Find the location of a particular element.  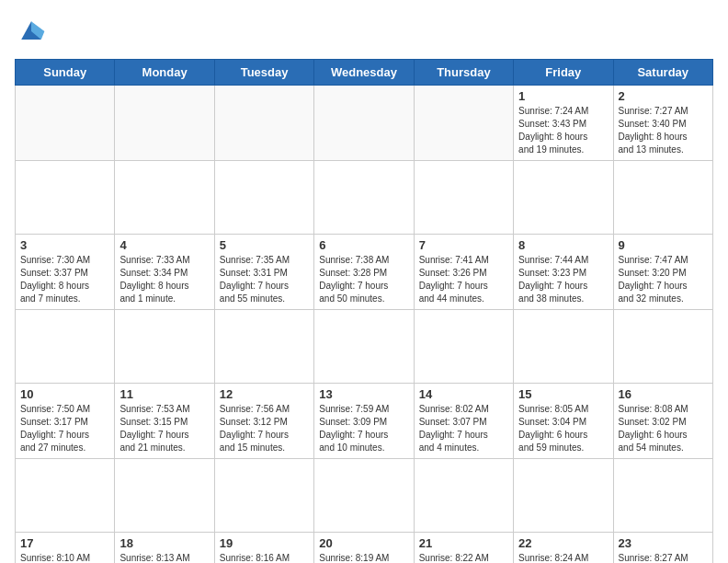

calendar-cell: 7Sunrise: 7:41 AM Sunset: 3:26 PM Daylig… is located at coordinates (463, 272).